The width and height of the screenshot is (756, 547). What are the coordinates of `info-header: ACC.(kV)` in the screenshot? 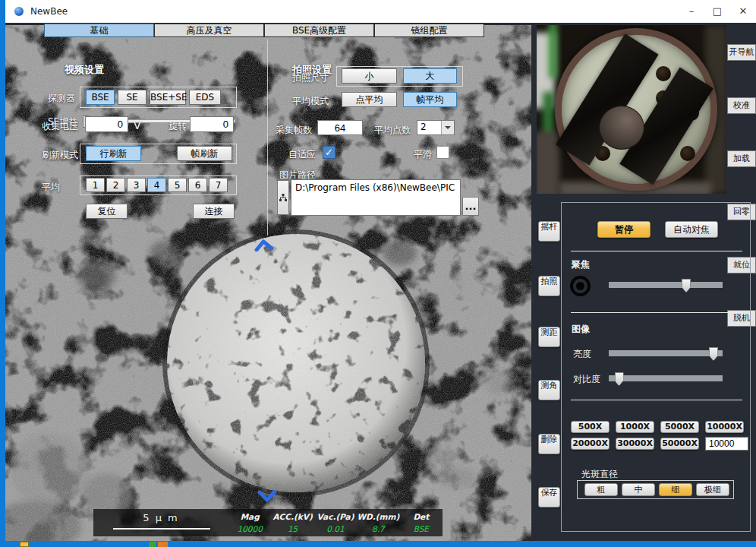 It's located at (292, 517).